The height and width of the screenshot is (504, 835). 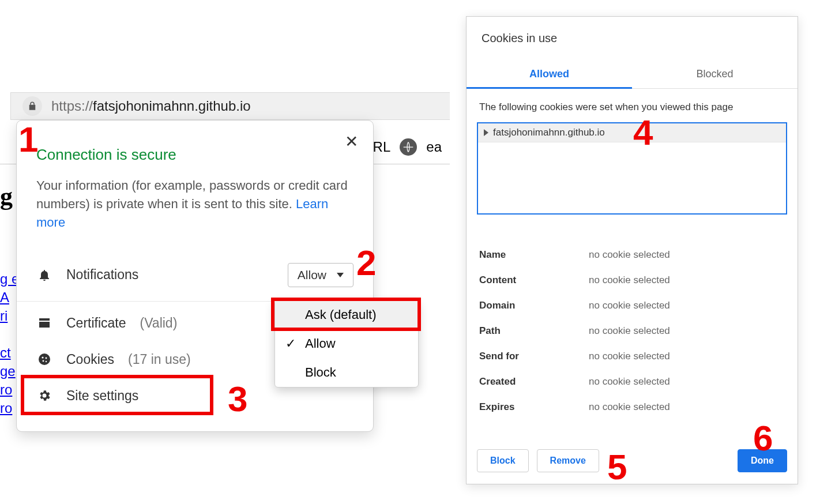 I want to click on tab-allowed: Allowed, so click(x=549, y=75).